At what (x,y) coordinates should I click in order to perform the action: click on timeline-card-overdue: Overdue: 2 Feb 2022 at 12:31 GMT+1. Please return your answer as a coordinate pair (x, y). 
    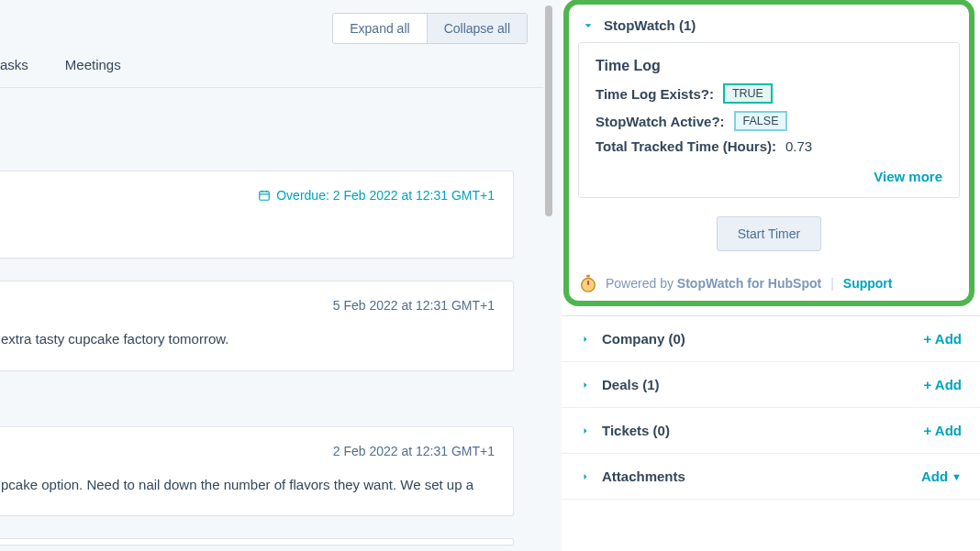
    Looking at the image, I should click on (257, 215).